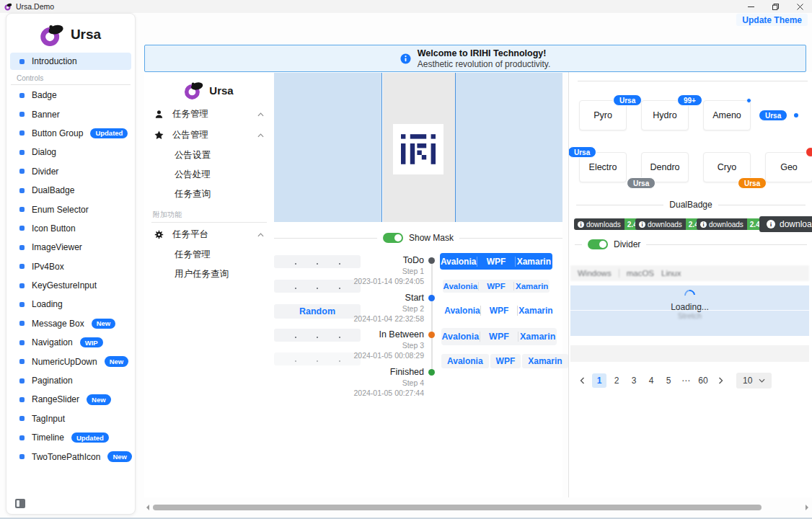  Describe the element at coordinates (406, 6) in the screenshot. I see `title-bar: Ursa.Demo` at that location.